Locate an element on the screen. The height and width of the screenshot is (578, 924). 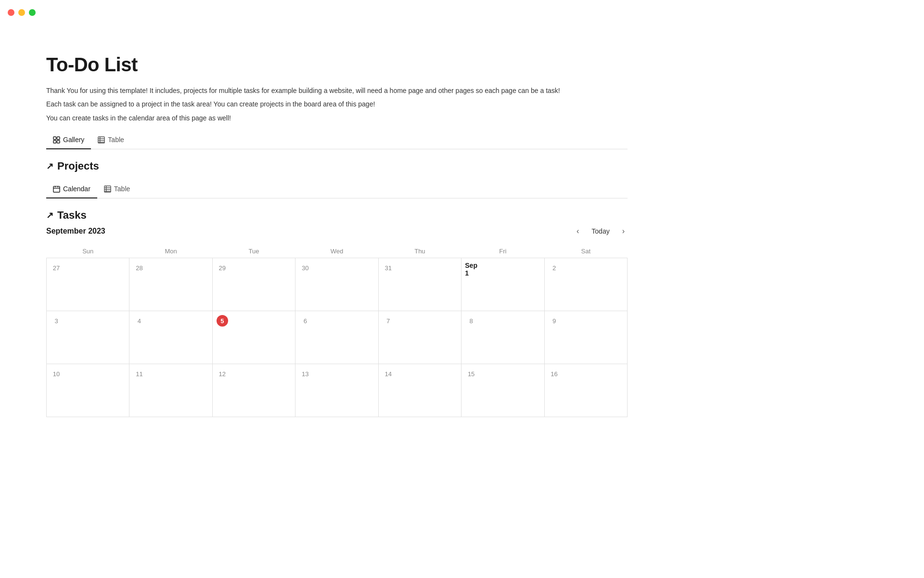
top-tabs-bar: Gallery Table is located at coordinates (337, 141).